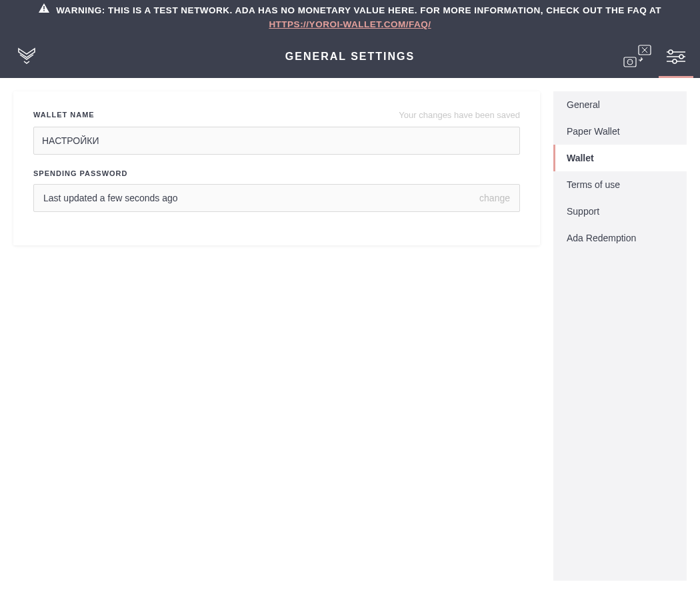  Describe the element at coordinates (111, 198) in the screenshot. I see `spending-password-status: Last updated a few seconds ago` at that location.